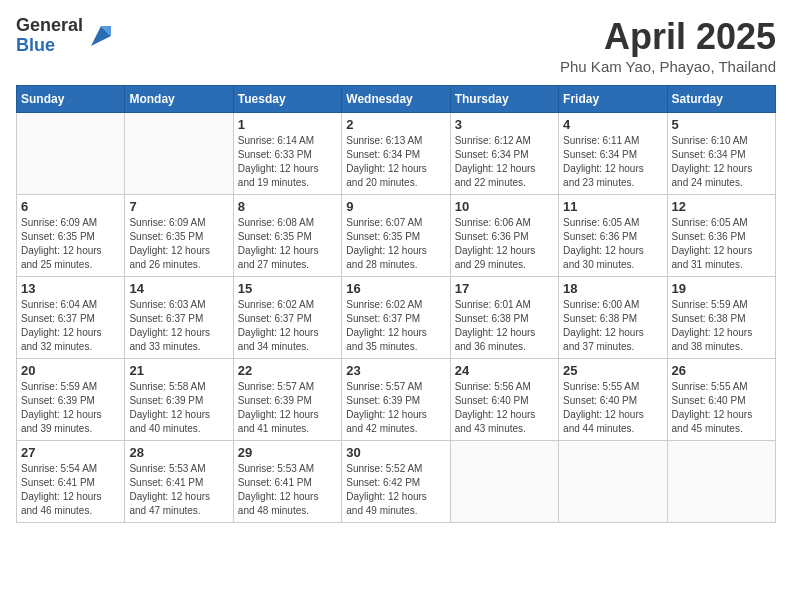 The image size is (792, 612). I want to click on calendar-cell: 23Sunrise: 5:57 AM Sunset: 6:39 PM Dayli…, so click(396, 400).